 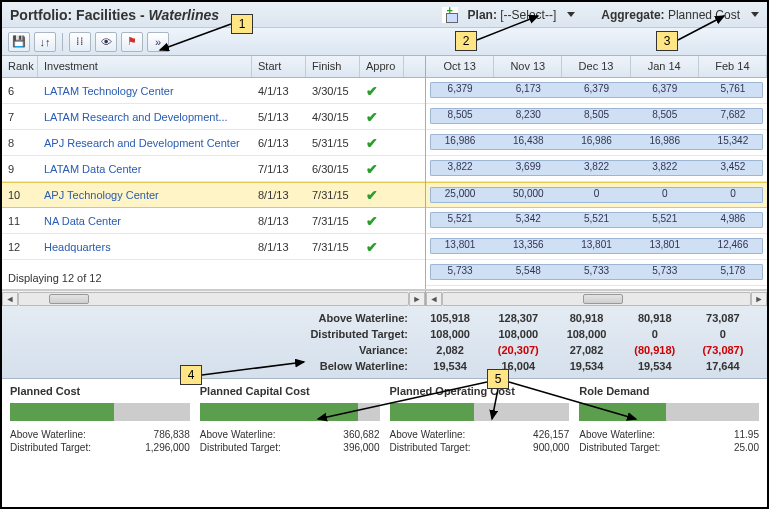 What do you see at coordinates (145, 247) in the screenshot?
I see `investment-link: Headquarters` at bounding box center [145, 247].